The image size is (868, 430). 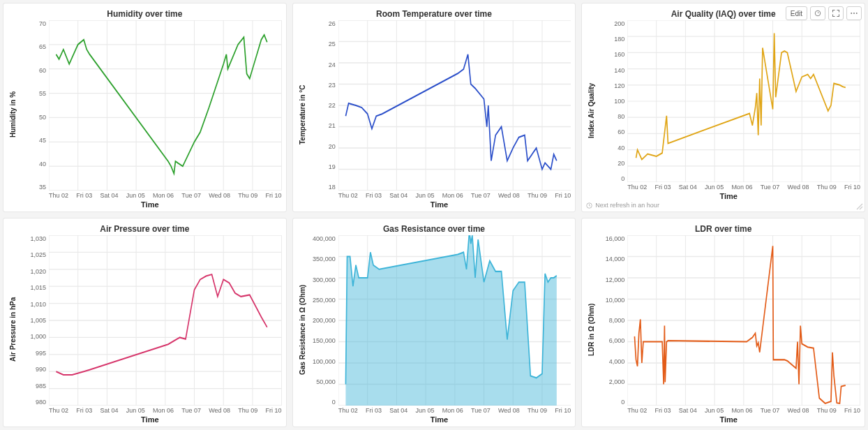 What do you see at coordinates (33, 105) in the screenshot?
I see `y-ticks: 3540455055606570` at bounding box center [33, 105].